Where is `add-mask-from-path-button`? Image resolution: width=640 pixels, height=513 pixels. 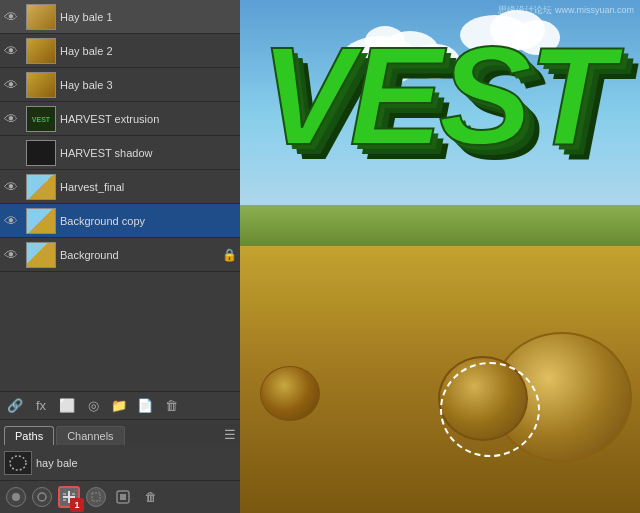
add-mask-from-path-button is located at coordinates (123, 497).